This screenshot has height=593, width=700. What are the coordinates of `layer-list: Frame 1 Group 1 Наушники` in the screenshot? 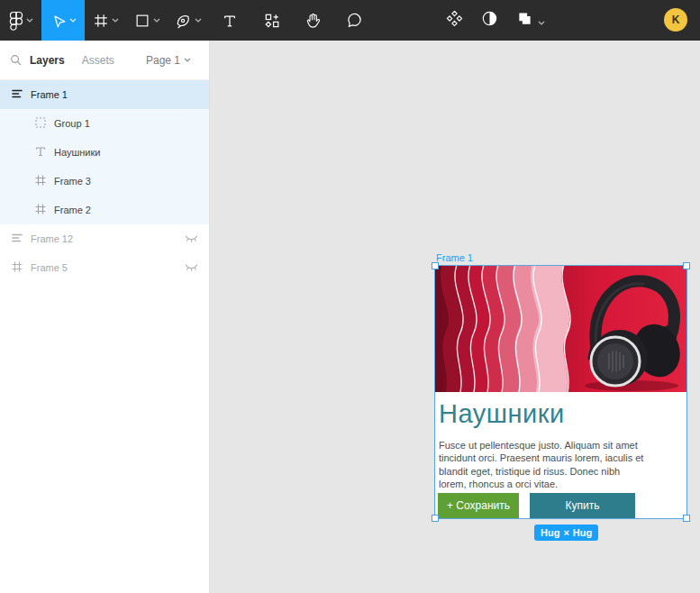 It's located at (105, 181).